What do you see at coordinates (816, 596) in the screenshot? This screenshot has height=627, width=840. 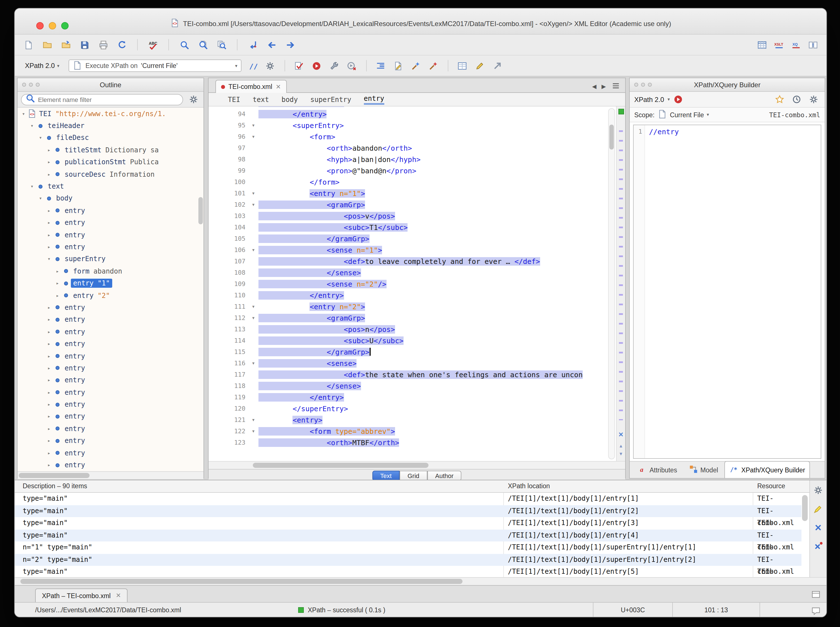 I see `panel-icon` at bounding box center [816, 596].